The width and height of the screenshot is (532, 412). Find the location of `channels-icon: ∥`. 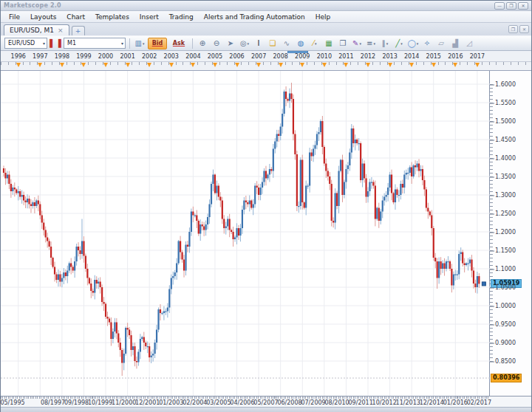

channels-icon: ∥ is located at coordinates (385, 44).